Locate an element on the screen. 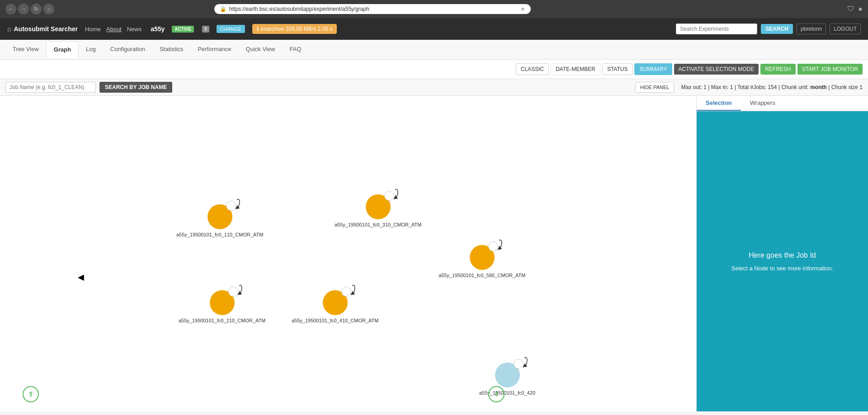 The width and height of the screenshot is (868, 415). status-button: STATUS is located at coordinates (618, 69).